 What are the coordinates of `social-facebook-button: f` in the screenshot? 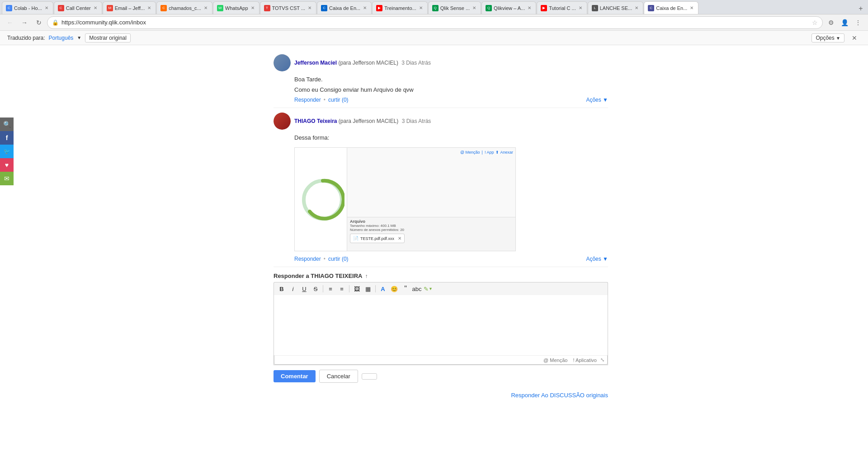 It's located at (7, 138).